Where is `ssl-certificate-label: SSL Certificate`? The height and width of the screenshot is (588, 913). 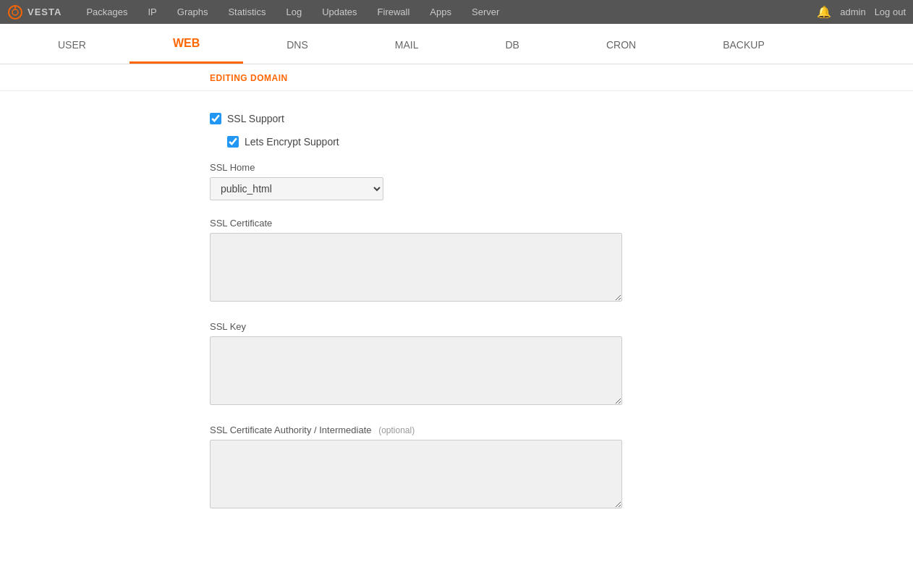
ssl-certificate-label: SSL Certificate is located at coordinates (554, 223).